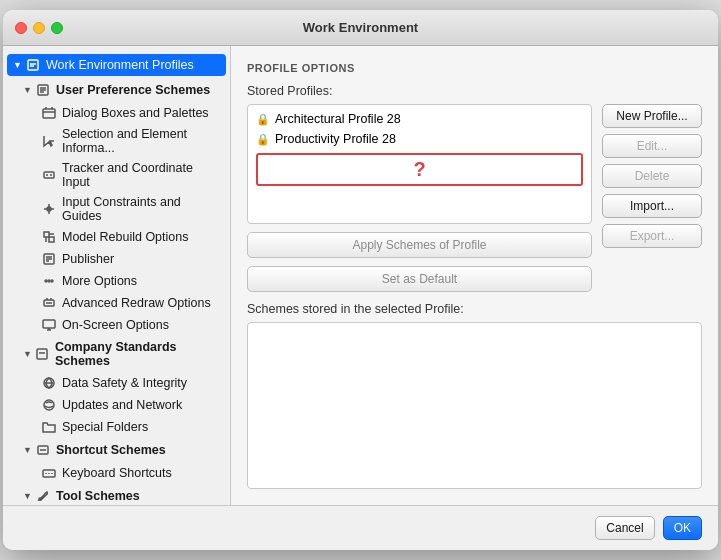  Describe the element at coordinates (116, 494) in the screenshot. I see `group-tool-schemes: ▼ Tool Schemes` at that location.